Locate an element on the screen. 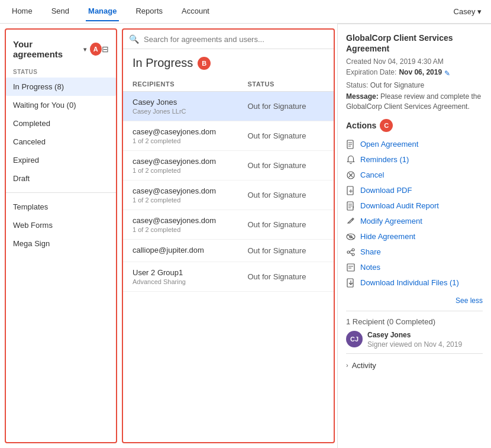  recipient-detail-sub: Signer viewed on Nov 4, 2019 is located at coordinates (415, 344).